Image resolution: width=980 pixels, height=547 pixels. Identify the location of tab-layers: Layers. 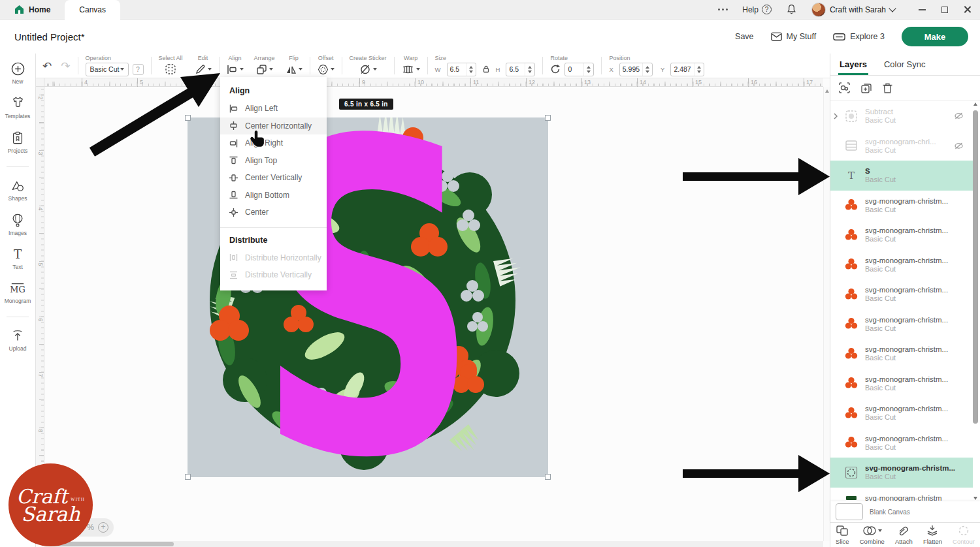
(853, 67).